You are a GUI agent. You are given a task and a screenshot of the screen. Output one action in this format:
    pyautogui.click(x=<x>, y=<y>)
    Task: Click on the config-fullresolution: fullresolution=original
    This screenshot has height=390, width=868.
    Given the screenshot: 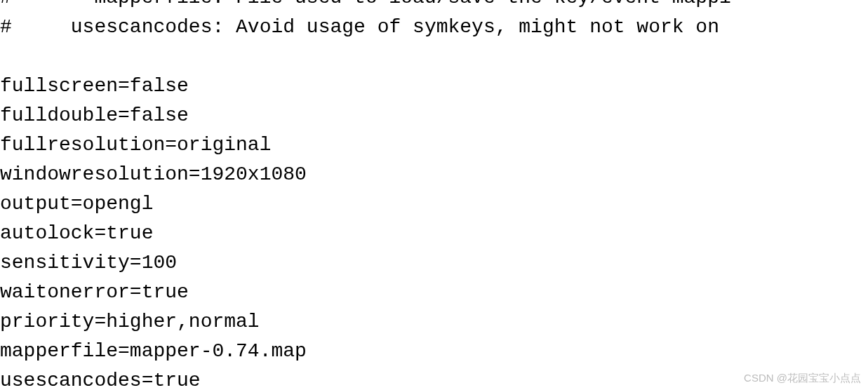 What is the action you would take?
    pyautogui.click(x=434, y=145)
    